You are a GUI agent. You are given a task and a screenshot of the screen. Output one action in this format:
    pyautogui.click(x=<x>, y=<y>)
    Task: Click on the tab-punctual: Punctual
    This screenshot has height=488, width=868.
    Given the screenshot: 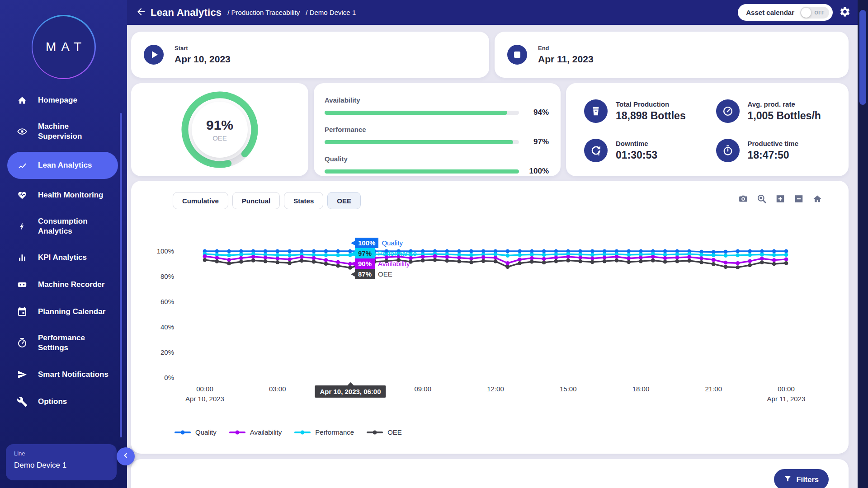 What is the action you would take?
    pyautogui.click(x=256, y=201)
    